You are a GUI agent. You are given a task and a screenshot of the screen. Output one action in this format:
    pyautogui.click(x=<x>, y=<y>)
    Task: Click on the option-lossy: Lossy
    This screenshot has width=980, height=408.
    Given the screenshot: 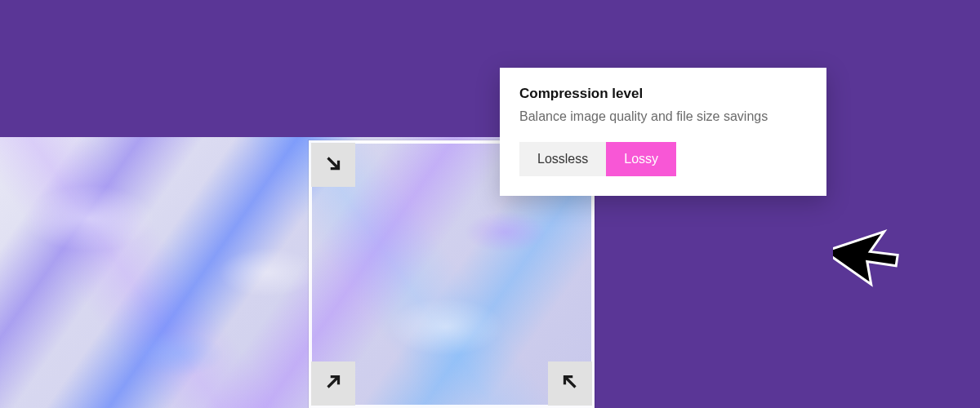 What is the action you would take?
    pyautogui.click(x=641, y=159)
    